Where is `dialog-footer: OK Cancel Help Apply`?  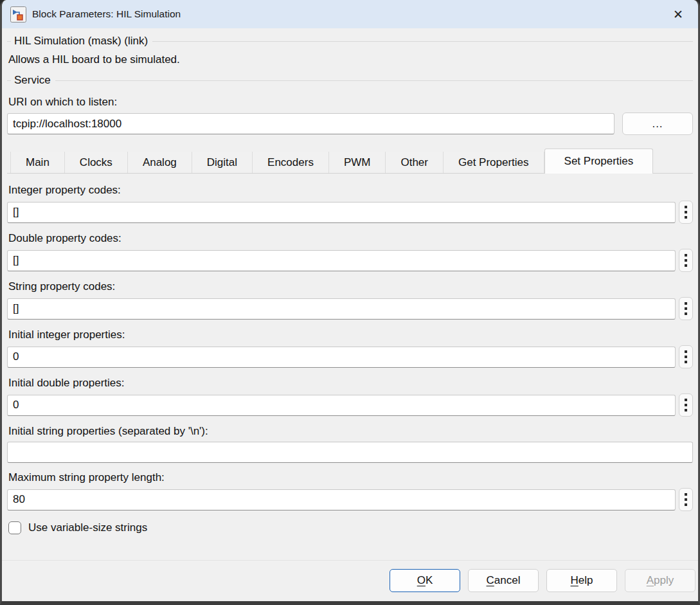 dialog-footer: OK Cancel Help Apply is located at coordinates (350, 581).